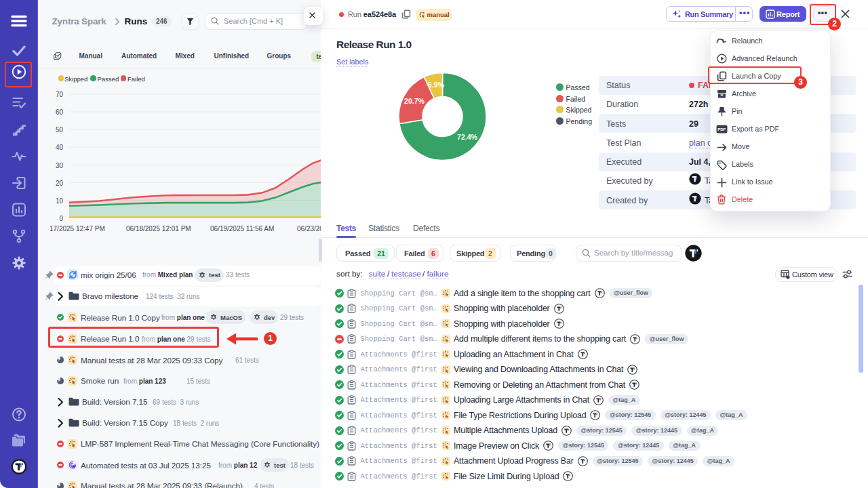 Image resolution: width=868 pixels, height=488 pixels. I want to click on svg-text: 17/2025 12:47 PM, so click(77, 229).